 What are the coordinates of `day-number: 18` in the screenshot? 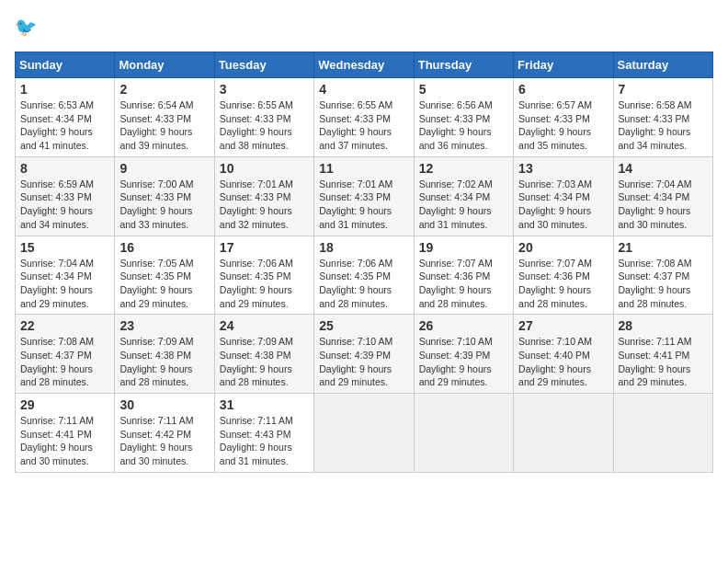 It's located at (364, 247).